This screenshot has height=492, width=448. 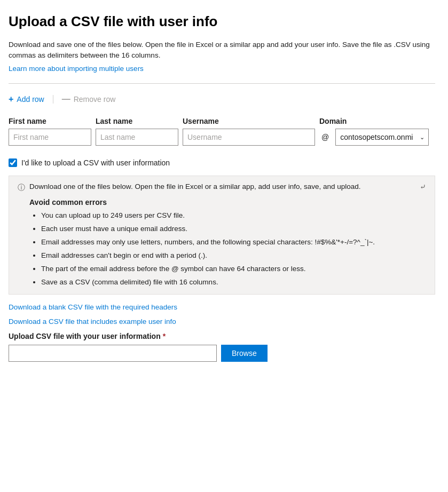 I want to click on username-input, so click(x=249, y=137).